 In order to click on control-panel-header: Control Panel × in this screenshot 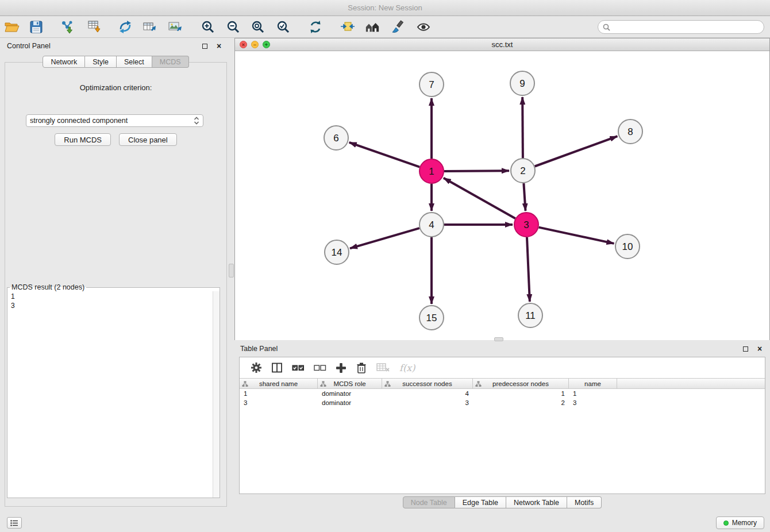, I will do `click(116, 46)`.